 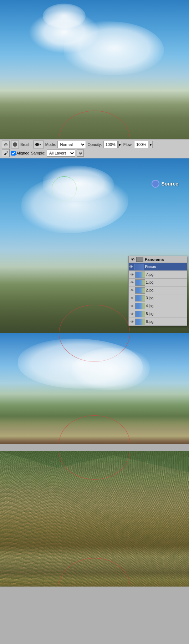 I want to click on layer-eye-5: 👁, so click(x=132, y=314).